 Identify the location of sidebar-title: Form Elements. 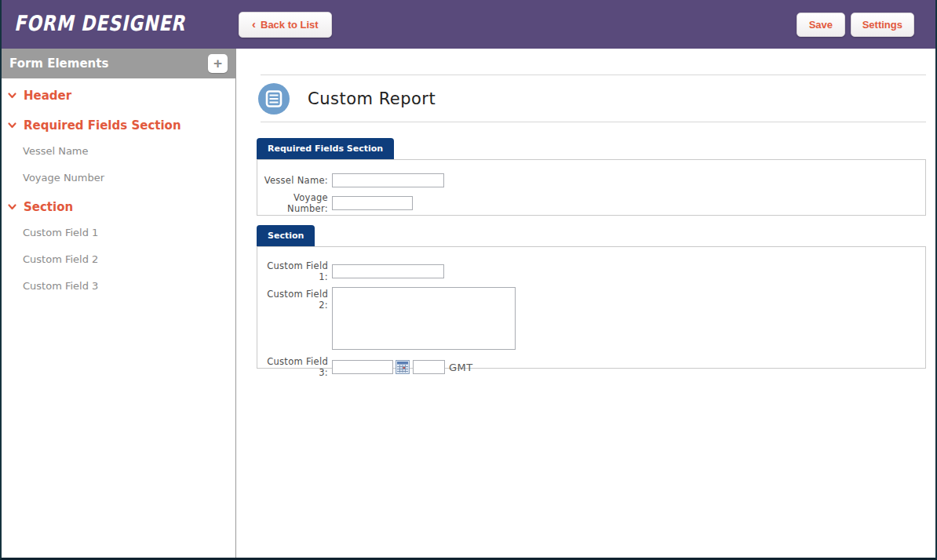
(59, 64).